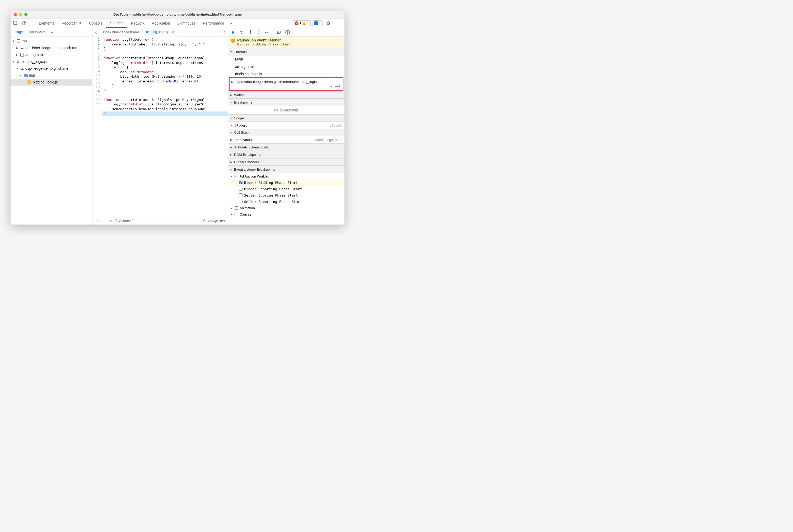 This screenshot has height=532, width=793. What do you see at coordinates (286, 125) in the screenshot?
I see `scope-global: ▶ Global global` at bounding box center [286, 125].